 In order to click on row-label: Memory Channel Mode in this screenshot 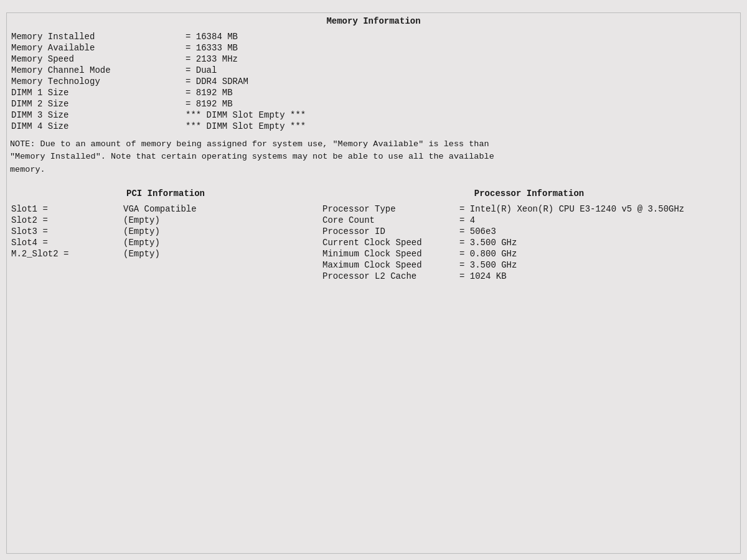, I will do `click(97, 70)`.